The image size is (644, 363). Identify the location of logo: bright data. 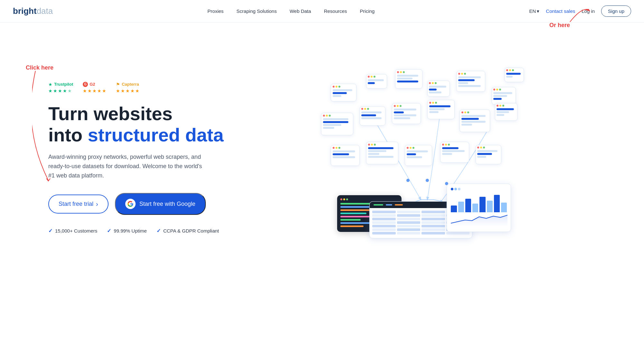
(33, 11).